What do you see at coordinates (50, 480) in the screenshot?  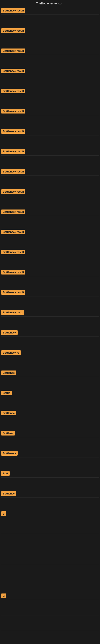 I see `bottleneck-section-24: Bott` at bounding box center [50, 480].